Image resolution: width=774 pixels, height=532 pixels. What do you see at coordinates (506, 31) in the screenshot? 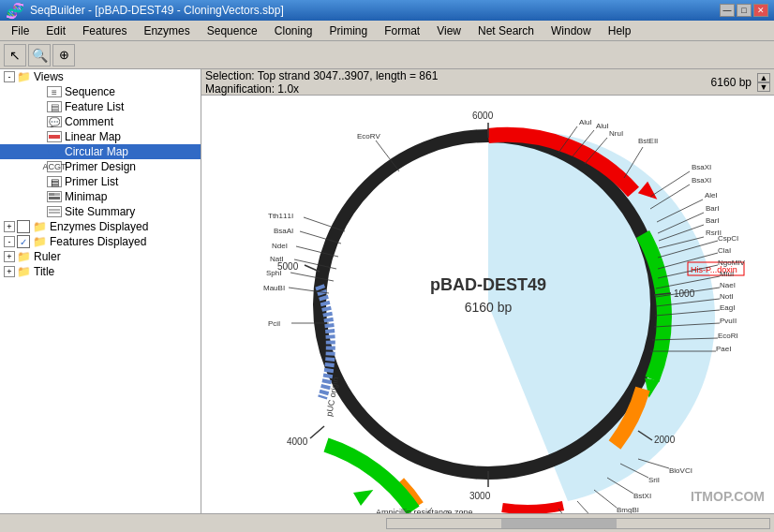
I see `menu-netsearch: Net Search` at bounding box center [506, 31].